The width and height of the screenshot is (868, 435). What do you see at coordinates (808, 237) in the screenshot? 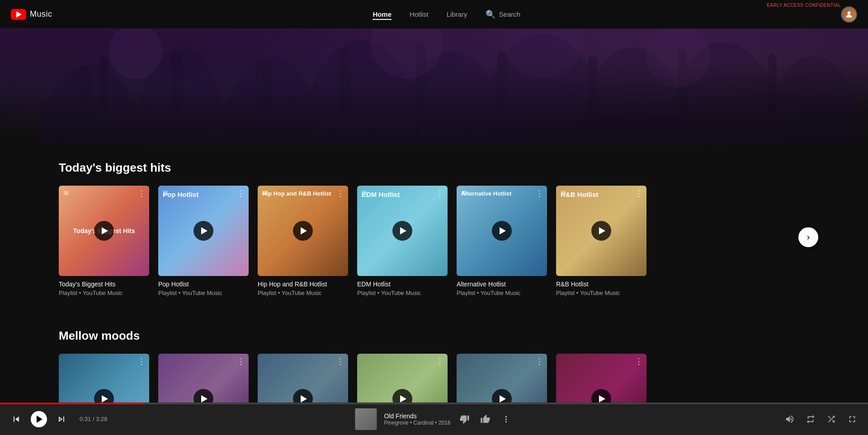
I see `next-section-button: ›` at bounding box center [808, 237].